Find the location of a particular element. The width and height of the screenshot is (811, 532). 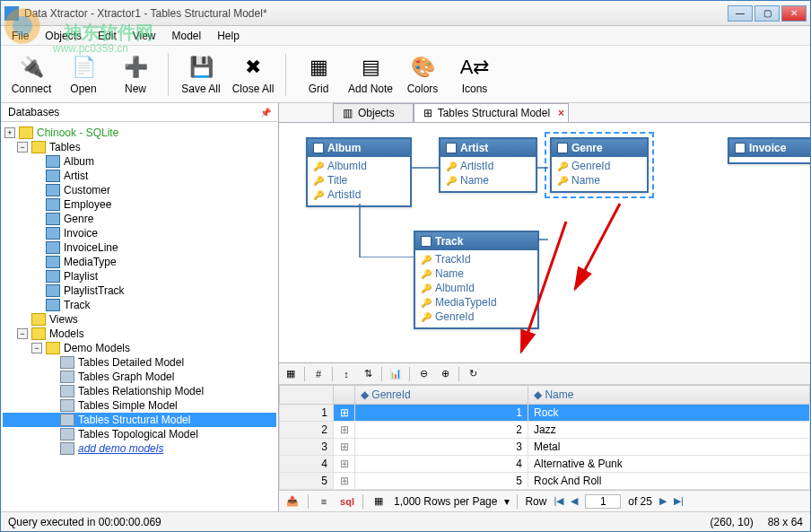

nav-export-icon: 📤 is located at coordinates (292, 501).